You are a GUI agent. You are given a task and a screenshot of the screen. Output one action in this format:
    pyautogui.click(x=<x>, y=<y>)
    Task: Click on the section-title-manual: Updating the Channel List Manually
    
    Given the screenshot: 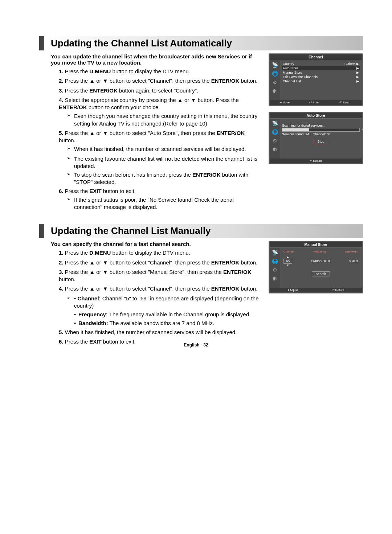 What is the action you would take?
    pyautogui.click(x=201, y=231)
    